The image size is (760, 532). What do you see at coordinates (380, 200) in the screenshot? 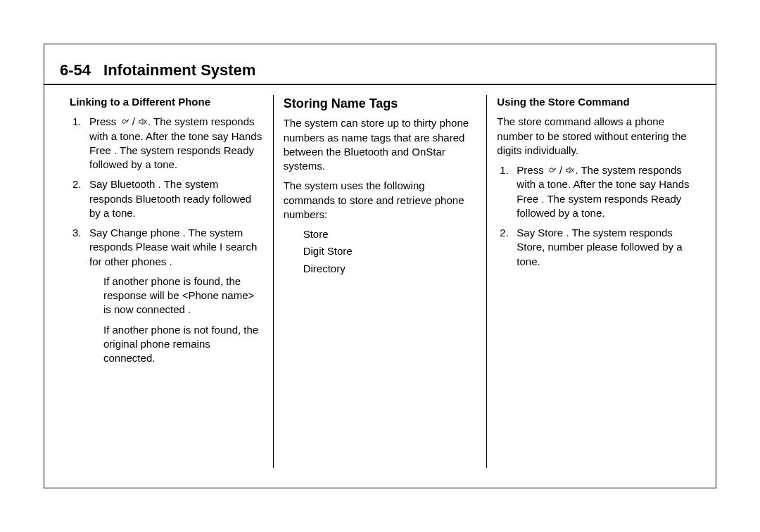
I see `col2-para-2: The system uses the following commands t…` at bounding box center [380, 200].